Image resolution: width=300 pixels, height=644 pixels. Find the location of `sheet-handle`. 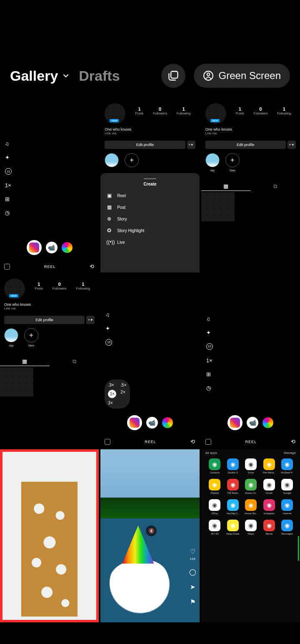

sheet-handle is located at coordinates (150, 179).